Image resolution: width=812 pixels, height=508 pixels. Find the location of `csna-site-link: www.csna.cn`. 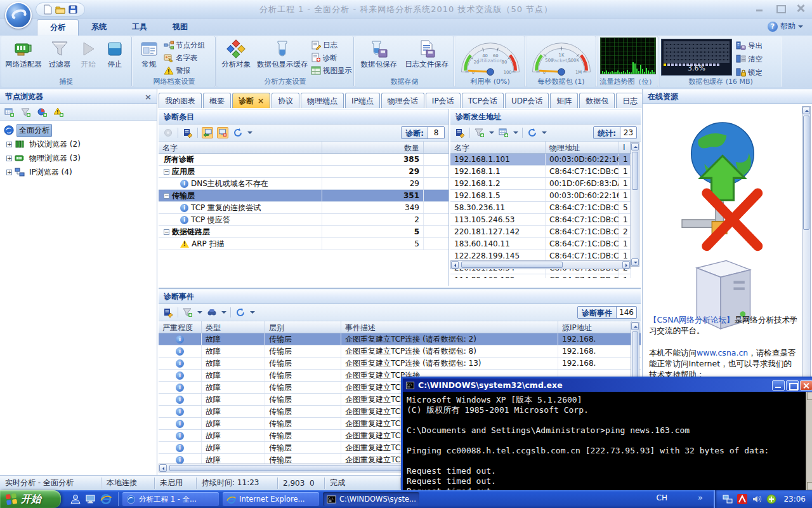

csna-site-link: www.csna.cn is located at coordinates (722, 353).